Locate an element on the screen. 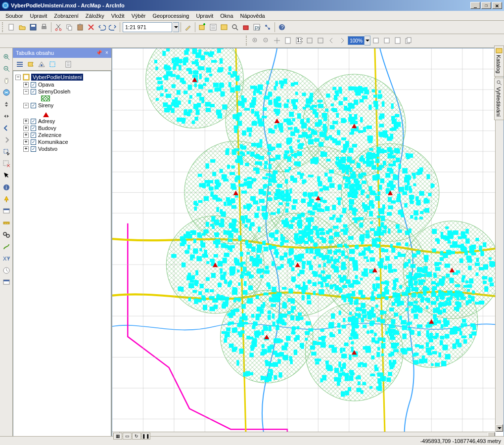 The image size is (504, 445). scale-input: 1:21 971 is located at coordinates (147, 27).